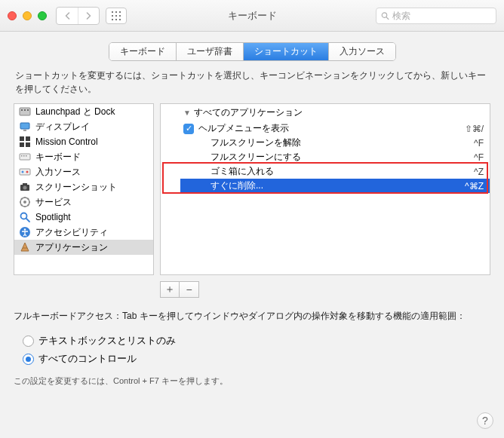 The image size is (504, 438). What do you see at coordinates (343, 143) in the screenshot?
I see `shortcut-label: フルスクリーンを解除` at bounding box center [343, 143].